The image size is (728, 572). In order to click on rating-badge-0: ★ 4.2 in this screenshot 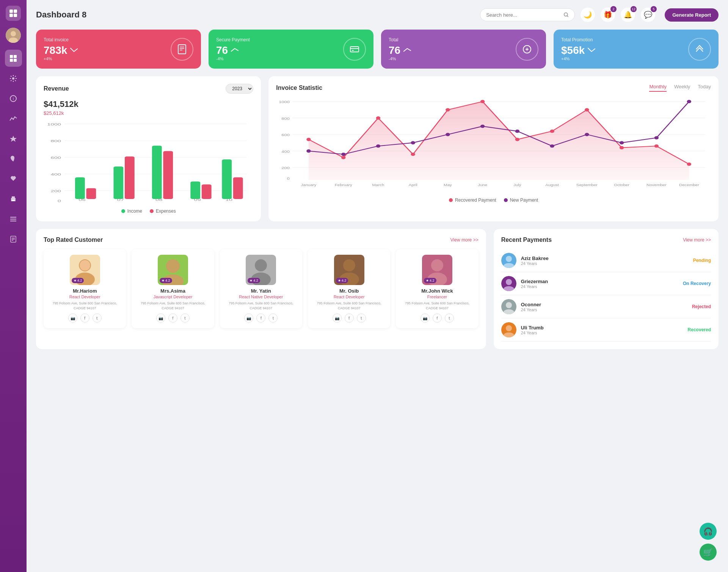, I will do `click(78, 281)`.